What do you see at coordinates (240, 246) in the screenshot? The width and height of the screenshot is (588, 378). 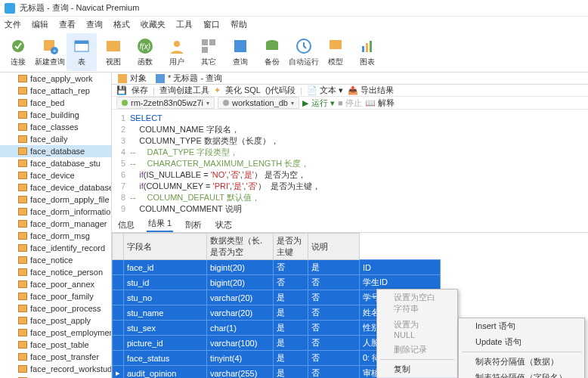 I see `column-header: 数据类型（长. 是否为空` at bounding box center [240, 246].